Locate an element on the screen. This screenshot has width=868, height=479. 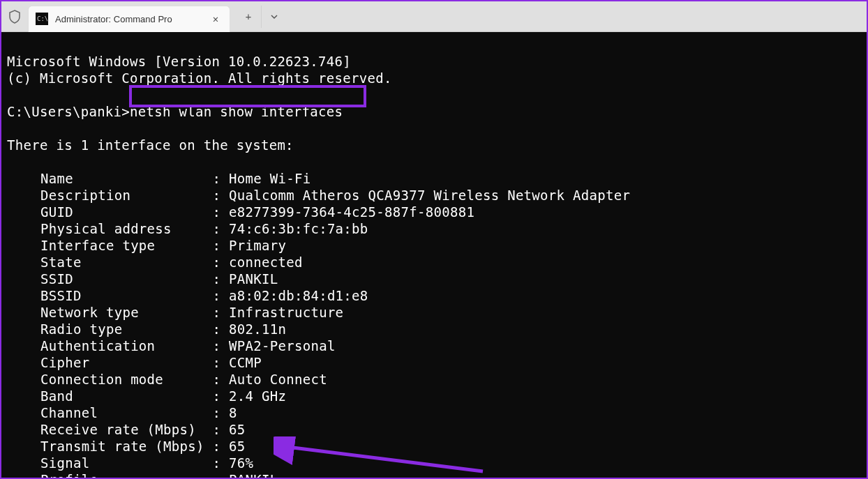
copyright-line: (c) Microsoft Corporation. All rights re… is located at coordinates (200, 78).